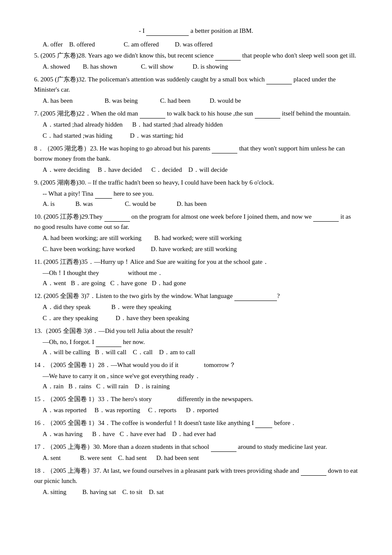 The height and width of the screenshot is (555, 392). Describe the element at coordinates (200, 492) in the screenshot. I see `q18-options: A. sitting B. having sat C. to sit D. sa…` at that location.